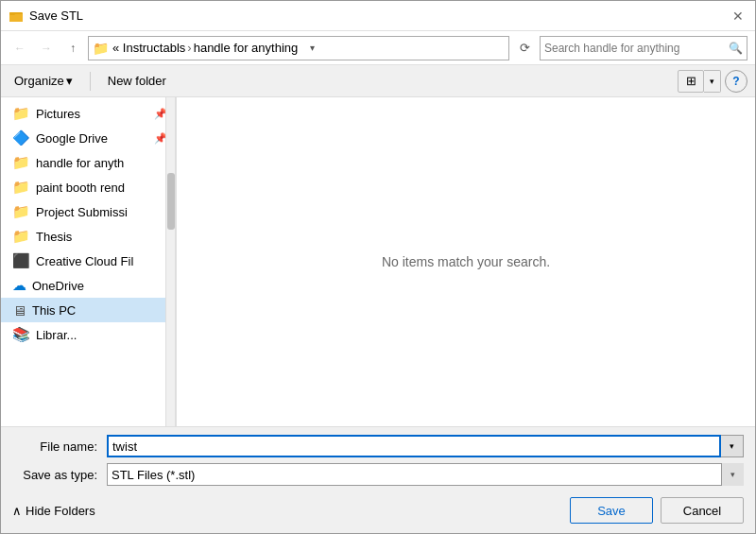  I want to click on filetype-select: STL Files (*.stl), so click(425, 474).